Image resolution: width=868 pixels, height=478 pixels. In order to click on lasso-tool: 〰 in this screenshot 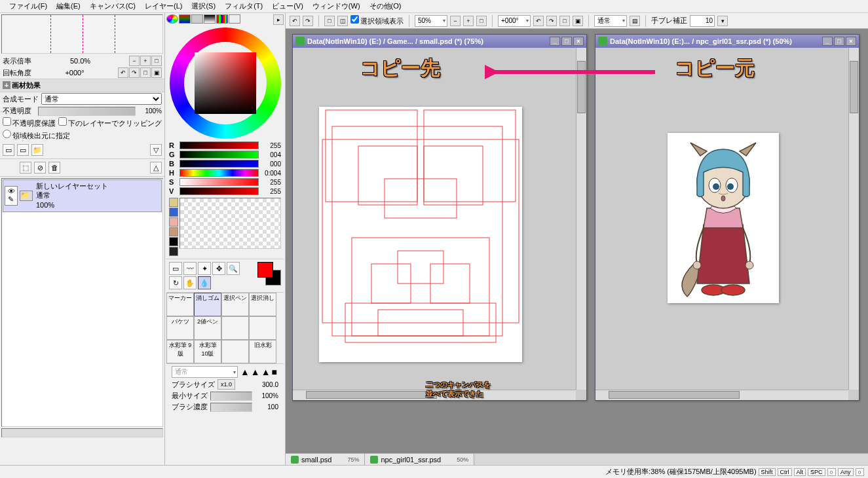, I will do `click(190, 268)`.